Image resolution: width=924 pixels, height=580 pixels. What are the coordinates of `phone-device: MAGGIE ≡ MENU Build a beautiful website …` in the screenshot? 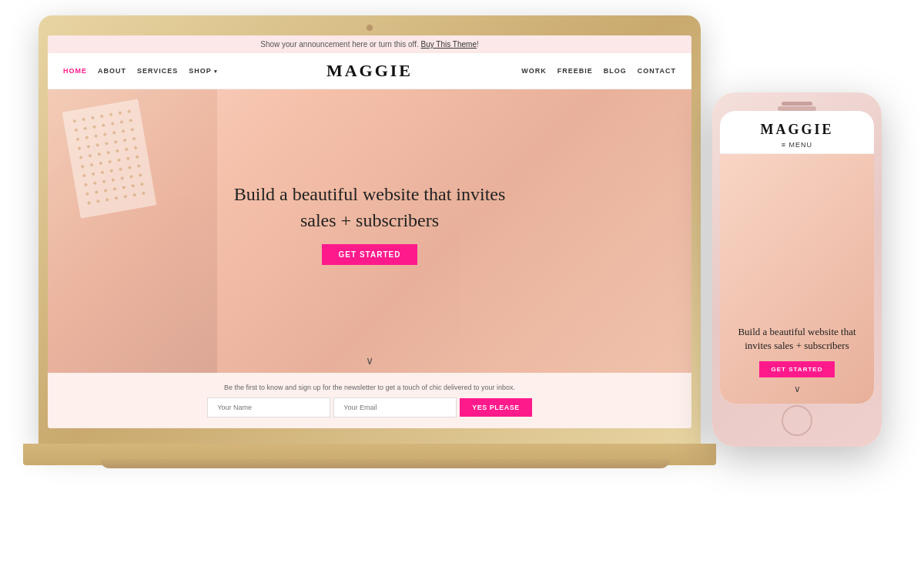 It's located at (797, 270).